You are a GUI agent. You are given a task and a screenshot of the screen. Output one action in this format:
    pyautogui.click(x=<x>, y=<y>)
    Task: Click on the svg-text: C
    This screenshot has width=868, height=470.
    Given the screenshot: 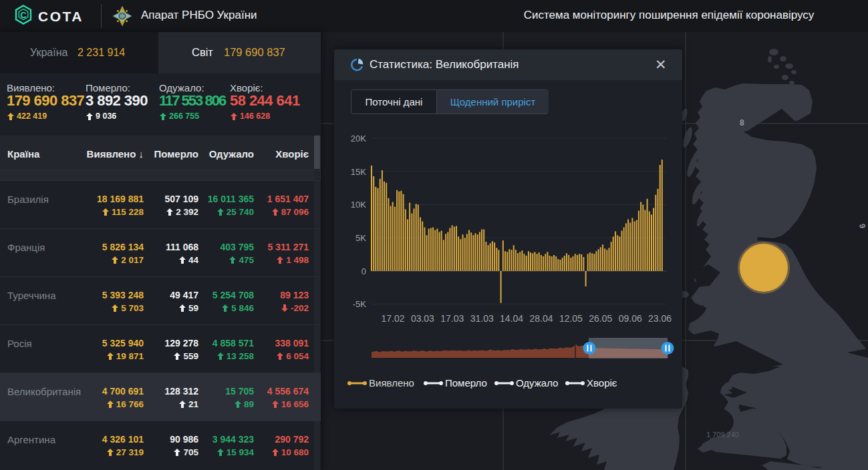 What is the action you would take?
    pyautogui.click(x=23, y=15)
    